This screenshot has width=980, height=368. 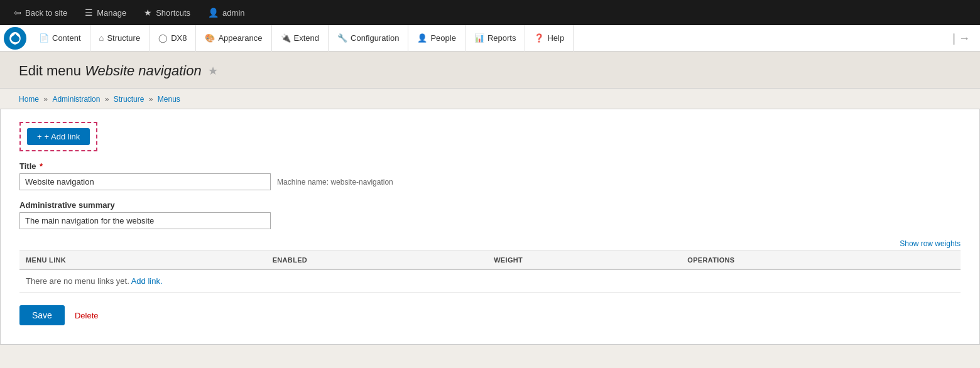 I want to click on favorite-star-icon: ★, so click(x=213, y=71).